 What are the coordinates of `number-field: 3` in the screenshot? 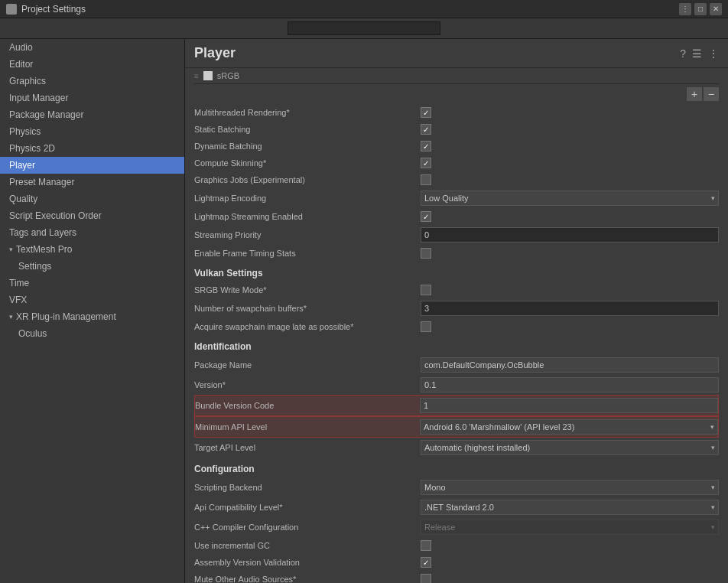 It's located at (570, 308).